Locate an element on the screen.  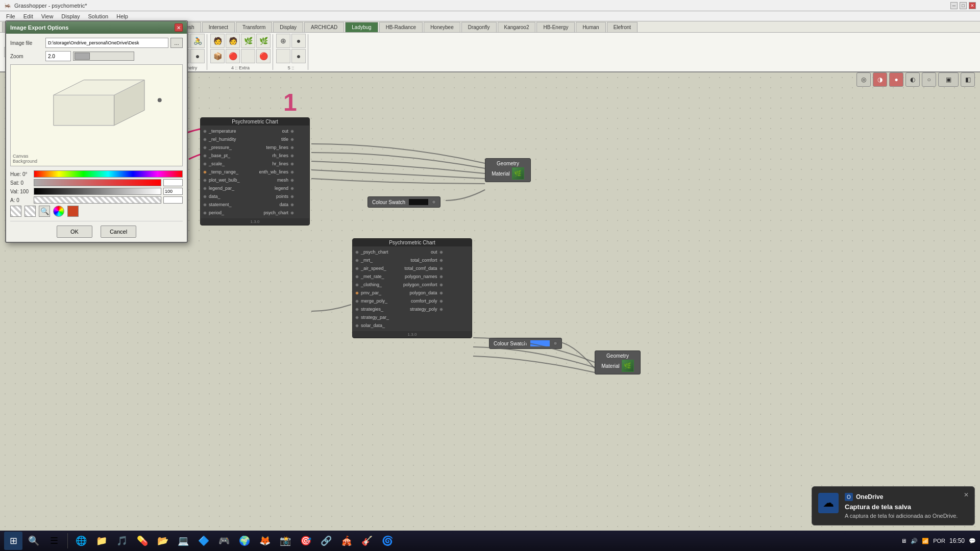
port-dot-c-out is located at coordinates (441, 252).